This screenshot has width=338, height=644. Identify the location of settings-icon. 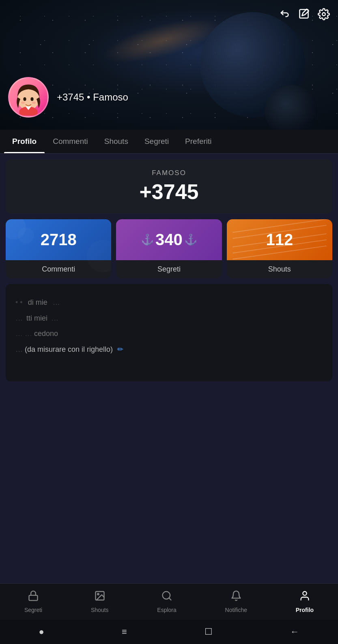
(324, 15).